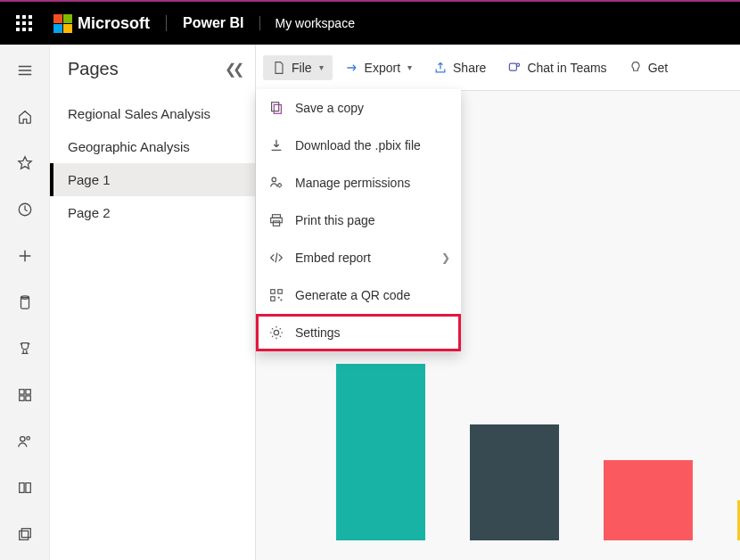 This screenshot has width=740, height=560. Describe the element at coordinates (301, 68) in the screenshot. I see `file-label: File` at that location.